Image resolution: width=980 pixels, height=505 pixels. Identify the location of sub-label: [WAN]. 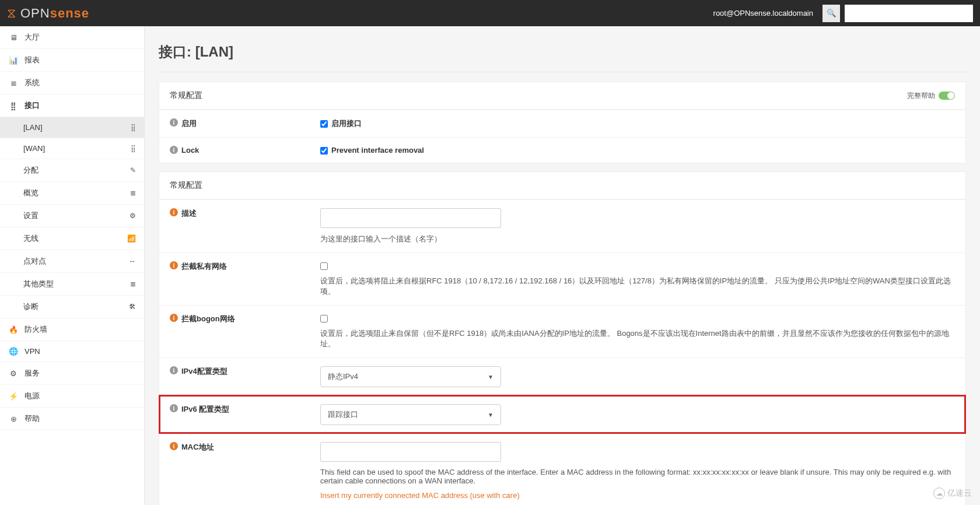
(34, 148).